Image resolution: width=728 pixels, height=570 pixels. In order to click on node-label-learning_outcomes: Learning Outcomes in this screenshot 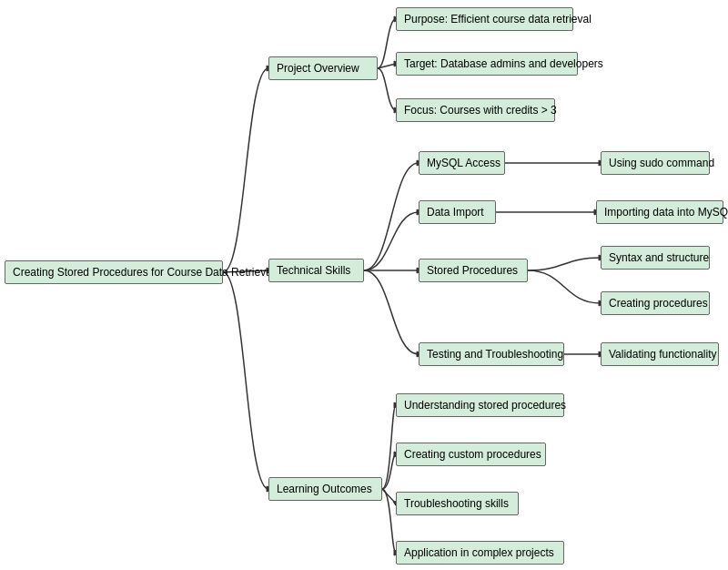, I will do `click(324, 489)`.